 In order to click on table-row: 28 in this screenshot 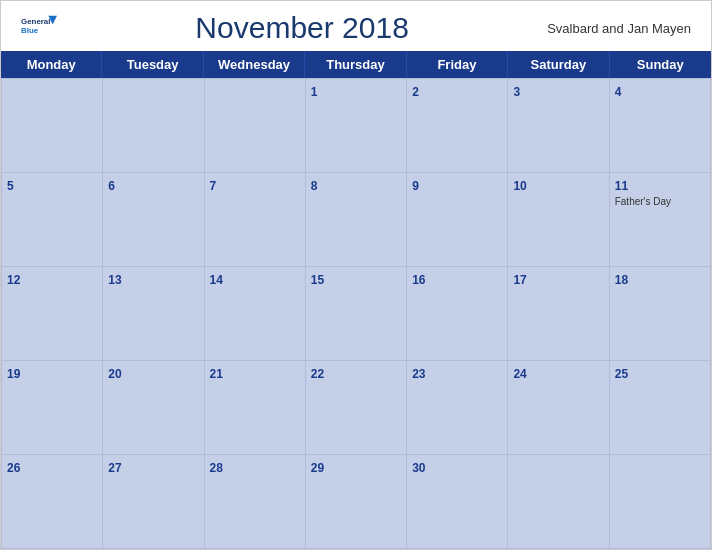, I will do `click(256, 502)`.